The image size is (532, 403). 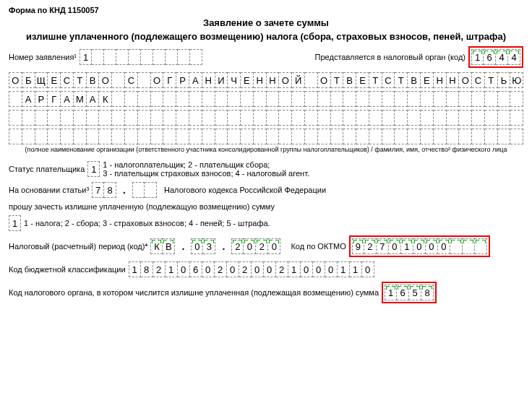 What do you see at coordinates (252, 269) in the screenshot?
I see `kbk-cells: 18210602020021000110` at bounding box center [252, 269].